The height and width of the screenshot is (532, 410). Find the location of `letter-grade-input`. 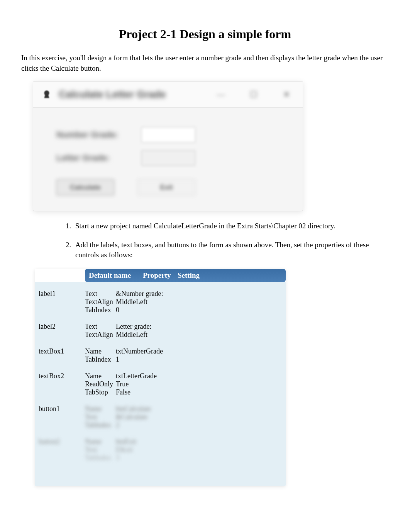

letter-grade-input is located at coordinates (168, 158).